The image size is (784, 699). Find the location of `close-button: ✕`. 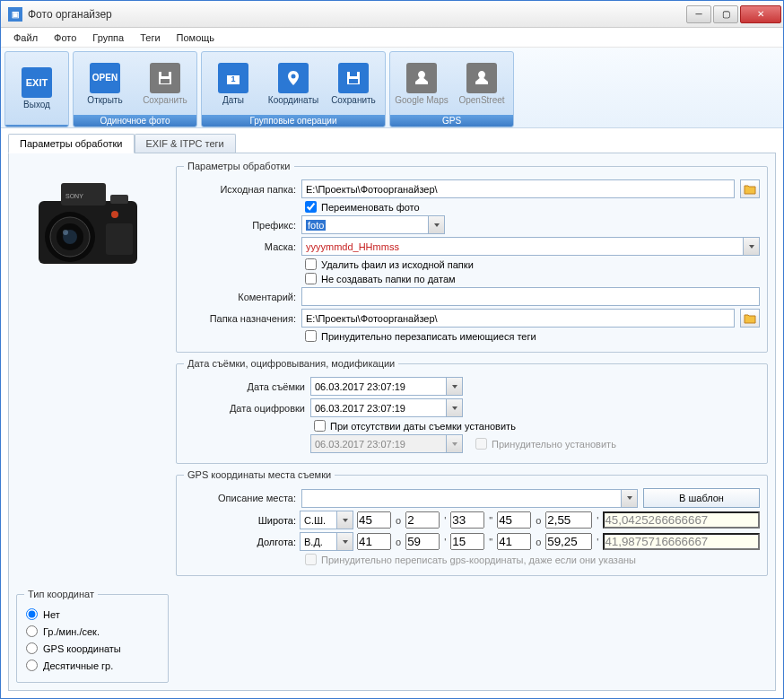

close-button: ✕ is located at coordinates (761, 14).